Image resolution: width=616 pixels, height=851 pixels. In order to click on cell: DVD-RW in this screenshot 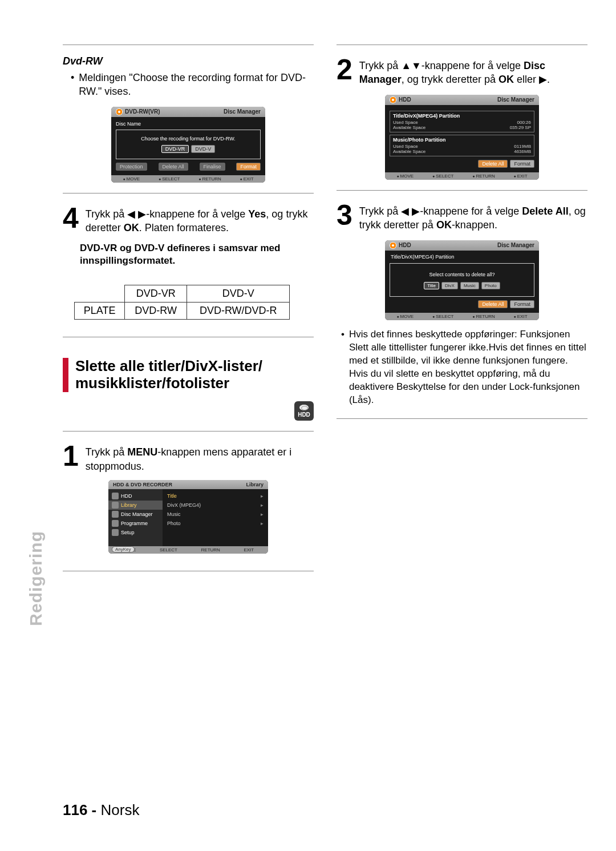, I will do `click(156, 311)`.